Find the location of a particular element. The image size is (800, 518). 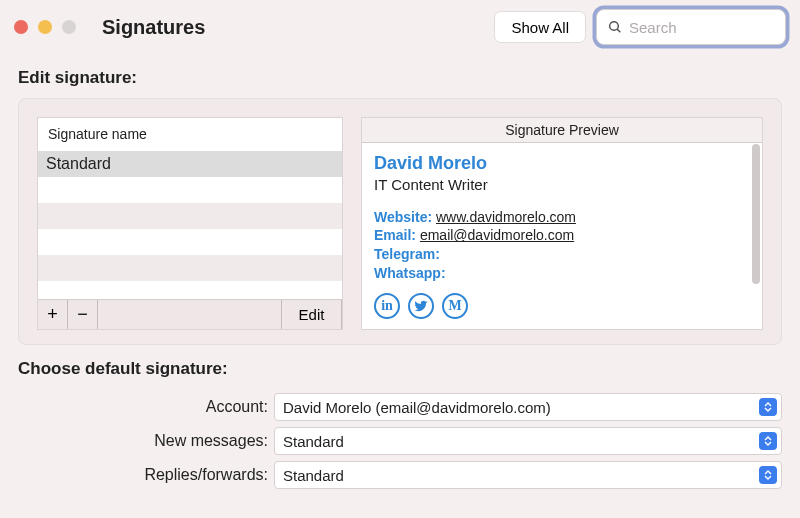

signature-list-toolbar: + − Edit is located at coordinates (190, 314).